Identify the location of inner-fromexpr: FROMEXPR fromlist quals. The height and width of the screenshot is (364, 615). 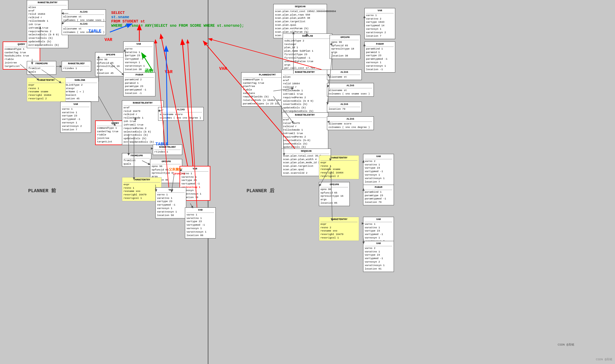
(137, 160).